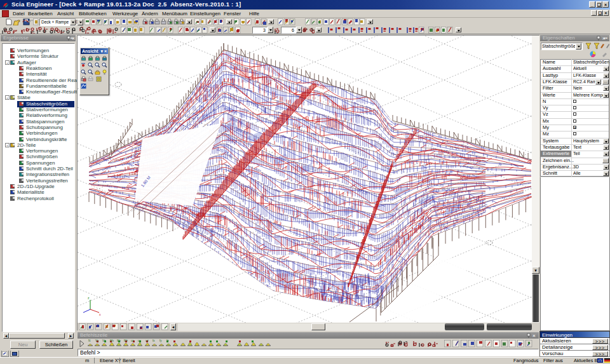 The height and width of the screenshot is (364, 610). What do you see at coordinates (89, 298) in the screenshot?
I see `svg-text: z` at bounding box center [89, 298].